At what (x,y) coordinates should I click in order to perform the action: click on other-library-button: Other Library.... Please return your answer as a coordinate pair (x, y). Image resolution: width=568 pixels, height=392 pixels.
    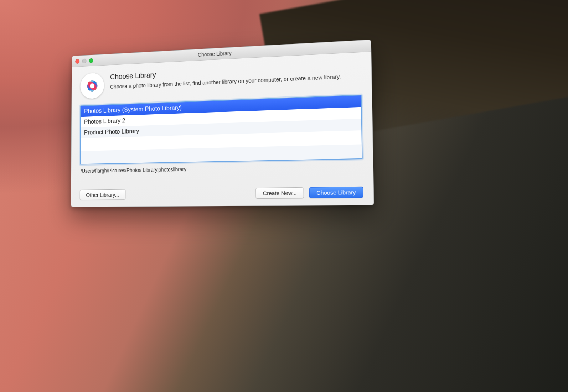
    Looking at the image, I should click on (103, 194).